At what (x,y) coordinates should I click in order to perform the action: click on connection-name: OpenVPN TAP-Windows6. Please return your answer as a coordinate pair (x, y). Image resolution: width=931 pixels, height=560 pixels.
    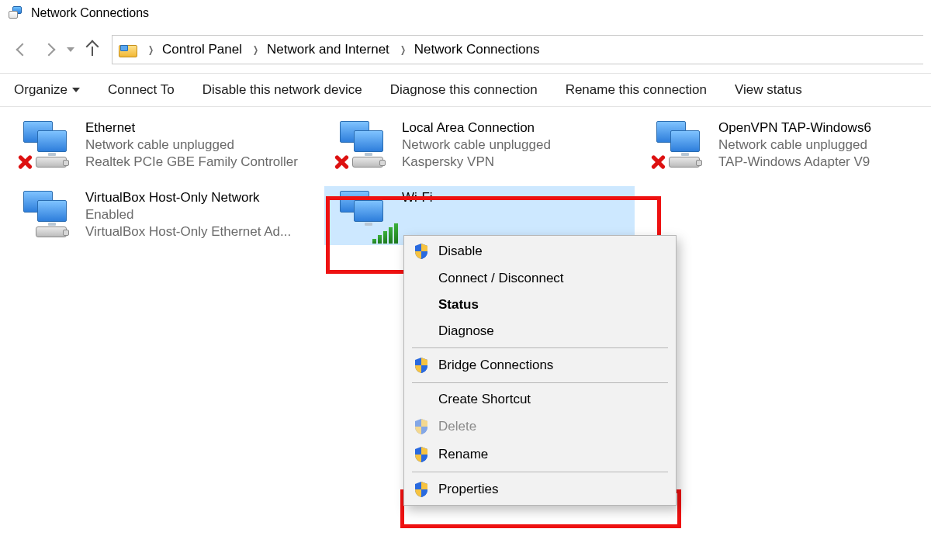
    Looking at the image, I should click on (794, 128).